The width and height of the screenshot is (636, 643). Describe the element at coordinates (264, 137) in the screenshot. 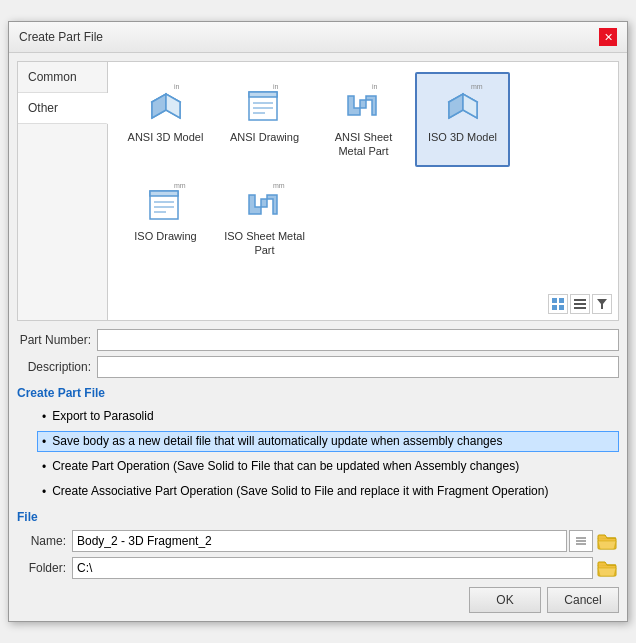

I see `template-label-ansi-drawing: ANSI Drawing` at that location.